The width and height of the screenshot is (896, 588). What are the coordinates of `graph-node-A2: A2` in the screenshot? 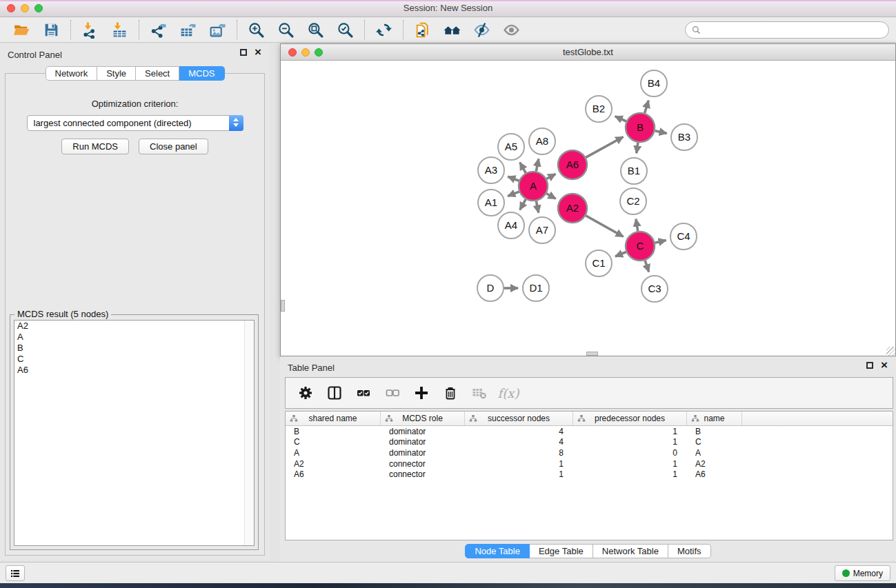 It's located at (573, 208).